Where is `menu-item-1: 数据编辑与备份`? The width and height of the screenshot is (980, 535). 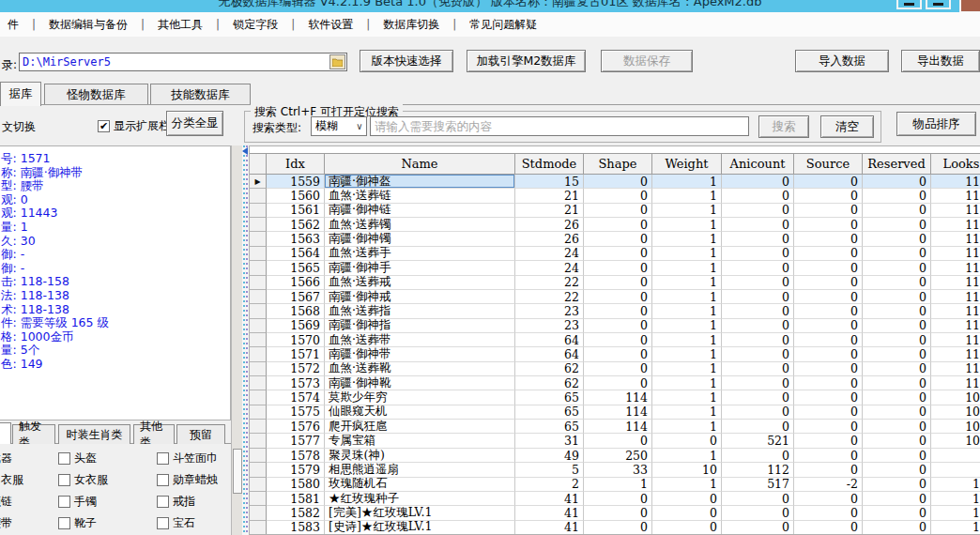
menu-item-1: 数据编辑与备份 is located at coordinates (88, 24).